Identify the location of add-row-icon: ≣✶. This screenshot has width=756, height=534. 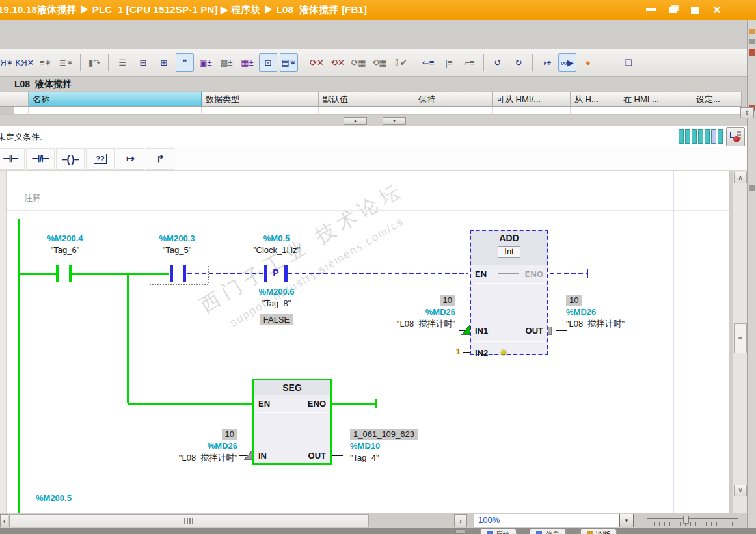
(66, 62).